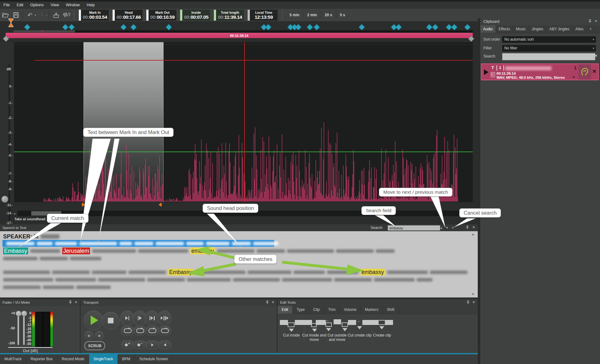 This screenshot has width=600, height=364. I want to click on loop-from-in-button, so click(140, 331).